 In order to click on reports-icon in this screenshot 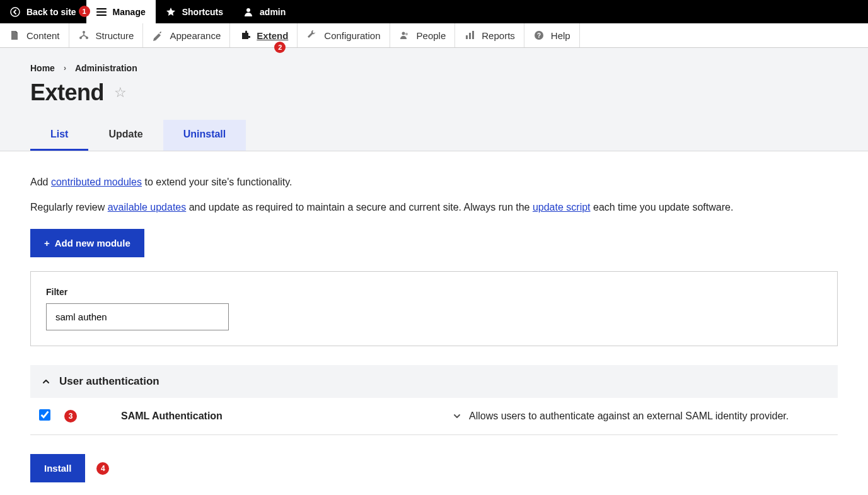, I will do `click(470, 35)`.